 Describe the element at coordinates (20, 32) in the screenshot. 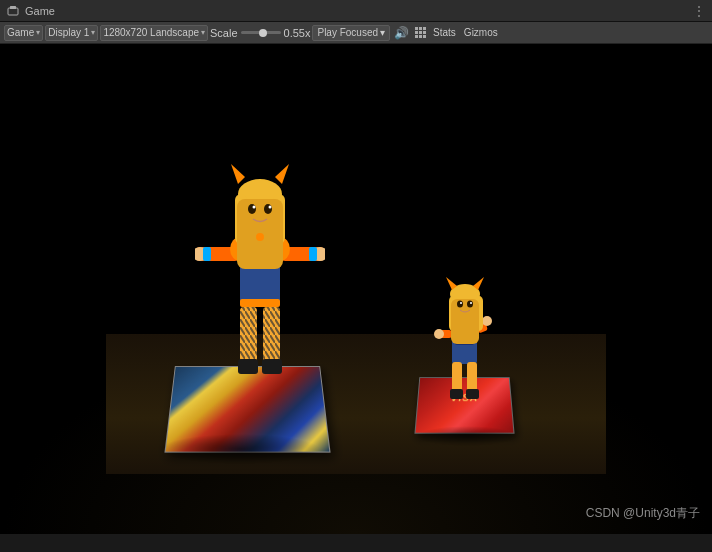

I see `game-dropdown-label: Game` at that location.